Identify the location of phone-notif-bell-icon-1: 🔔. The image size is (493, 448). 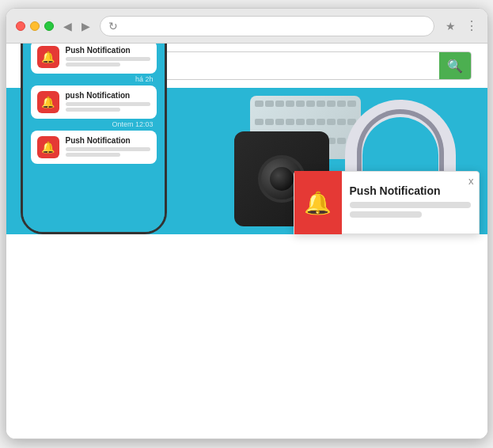
(48, 57).